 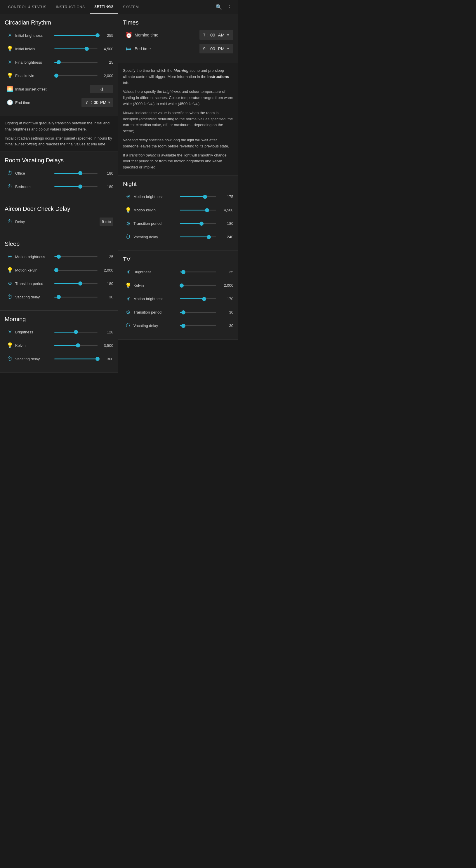 What do you see at coordinates (76, 35) in the screenshot?
I see `initial-brightness-slider` at bounding box center [76, 35].